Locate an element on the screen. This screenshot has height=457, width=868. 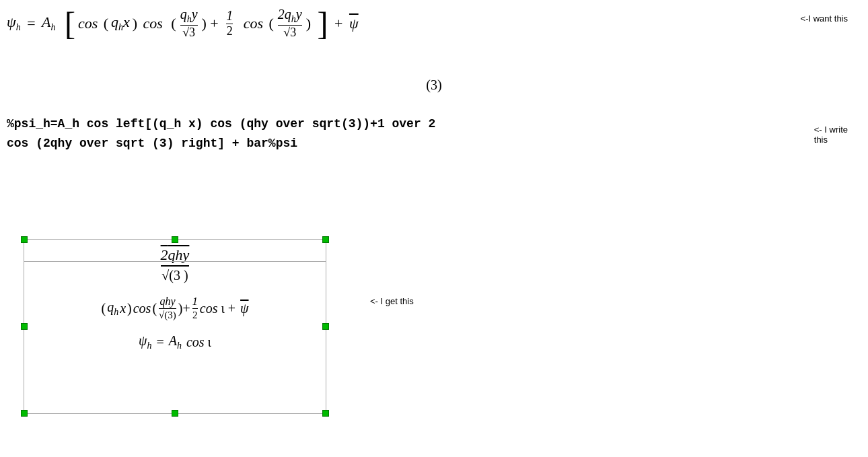
handle-top-left is located at coordinates (24, 240).